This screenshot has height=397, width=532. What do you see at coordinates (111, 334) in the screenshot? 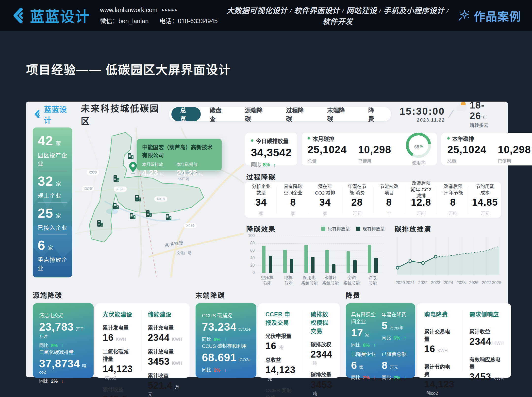
I see `section-source-reduction: 源端降碳 清洁电交易 23,783万千瓦时 同比8% ↑ 二氧化碳减排量 37,…` at bounding box center [111, 334].